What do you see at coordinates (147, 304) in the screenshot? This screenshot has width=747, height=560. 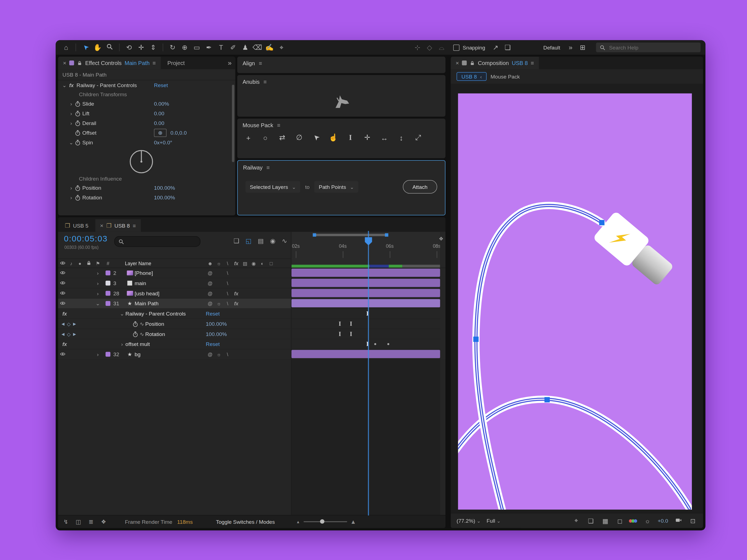 I see `layer-name: Main Path` at bounding box center [147, 304].